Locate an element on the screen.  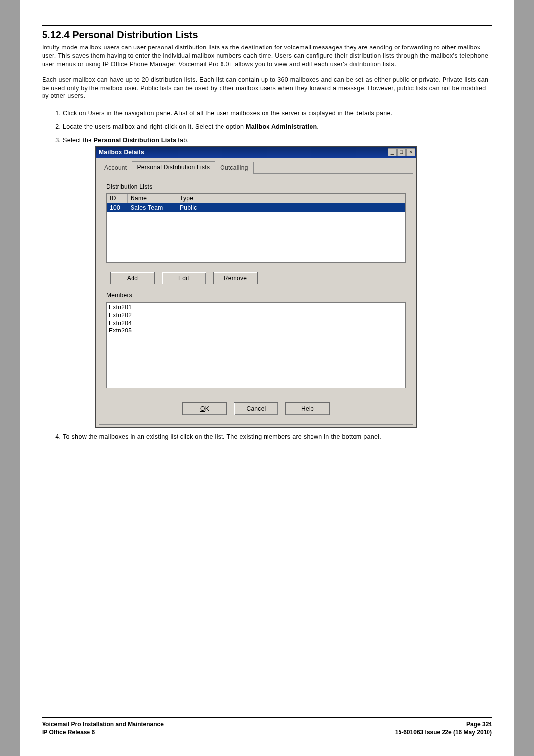
footer-doc-title: Voicemail Pro Installation and Maintenan… is located at coordinates (103, 724).